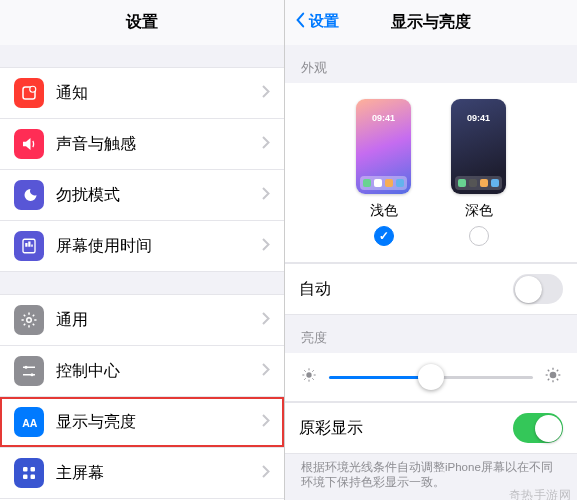 This screenshot has width=577, height=500. What do you see at coordinates (384, 236) in the screenshot?
I see `light-mode-radio` at bounding box center [384, 236].